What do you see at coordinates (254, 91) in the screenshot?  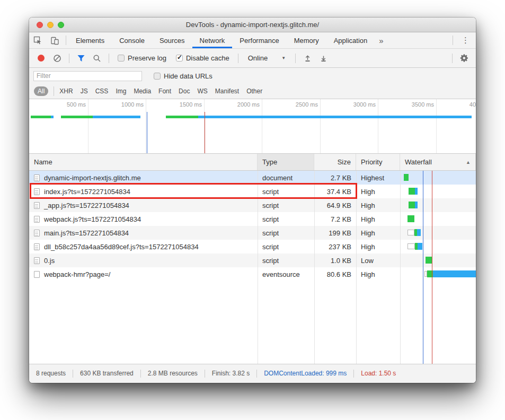 I see `type-filter-other: Other` at bounding box center [254, 91].